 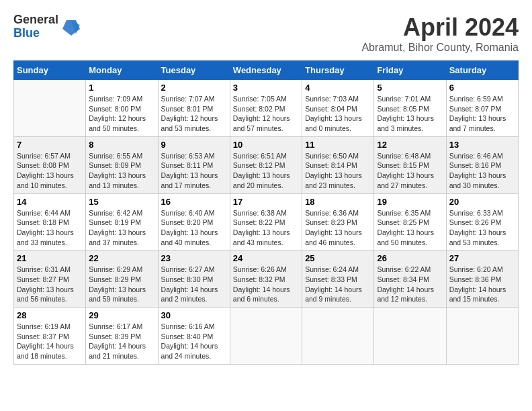 What do you see at coordinates (194, 228) in the screenshot?
I see `day-info: Sunrise: 6:40 AM Sunset: 8:20 PM Dayligh…` at bounding box center [194, 228].